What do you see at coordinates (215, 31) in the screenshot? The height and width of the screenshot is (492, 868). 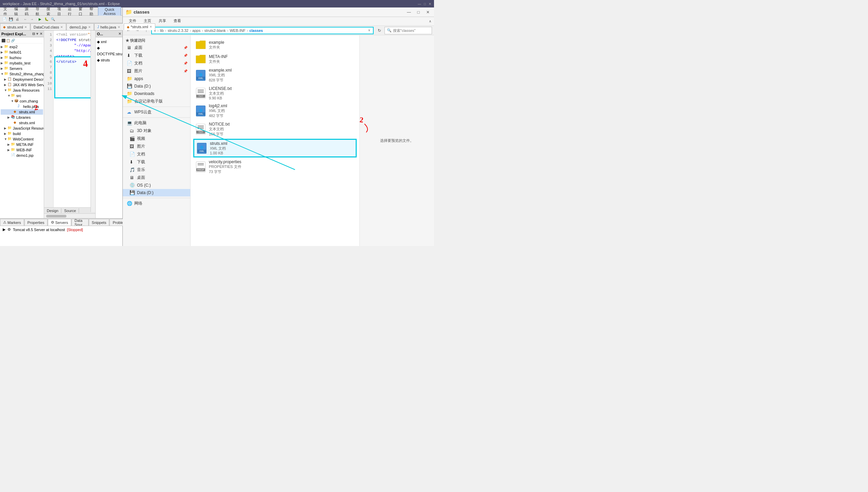 I see `addr-struts-blank: struts2-blank` at bounding box center [215, 31].